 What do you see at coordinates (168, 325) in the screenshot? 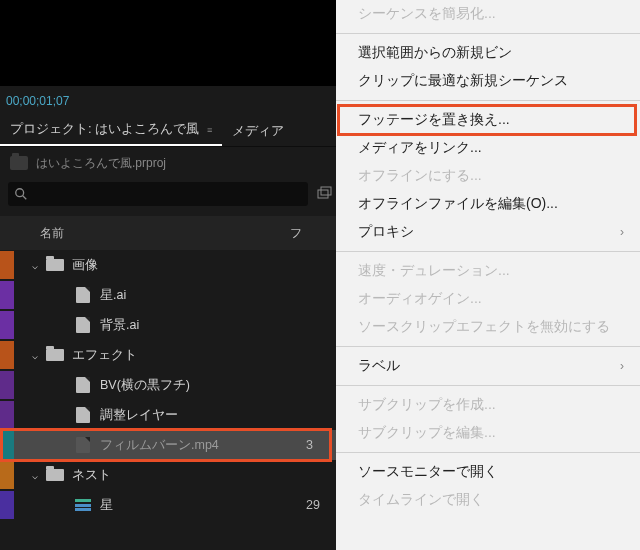
I see `tree-item: 背景.ai` at bounding box center [168, 325].